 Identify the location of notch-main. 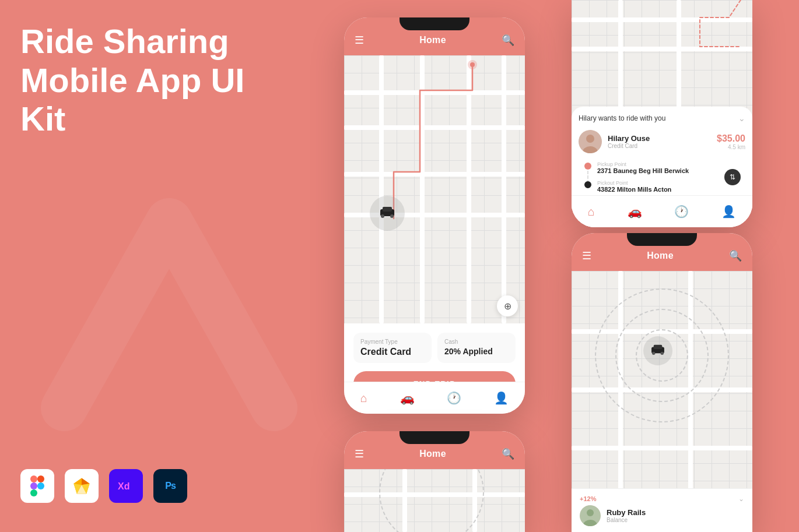
(434, 24).